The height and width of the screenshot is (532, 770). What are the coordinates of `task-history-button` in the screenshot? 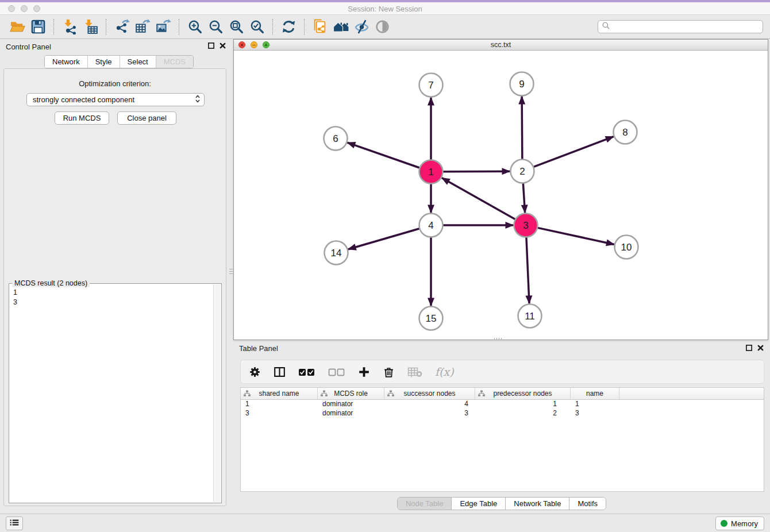 It's located at (14, 523).